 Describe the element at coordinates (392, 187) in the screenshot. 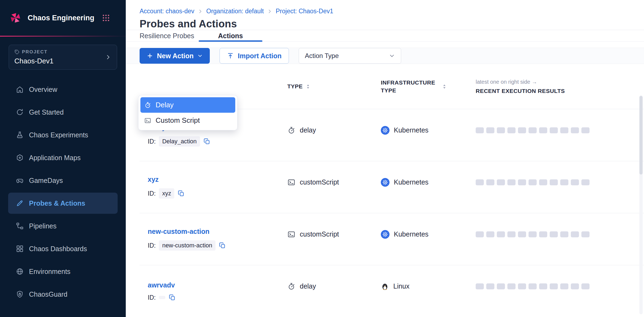

I see `table-row: xyz ID: xyz customScript Kubernetes` at that location.